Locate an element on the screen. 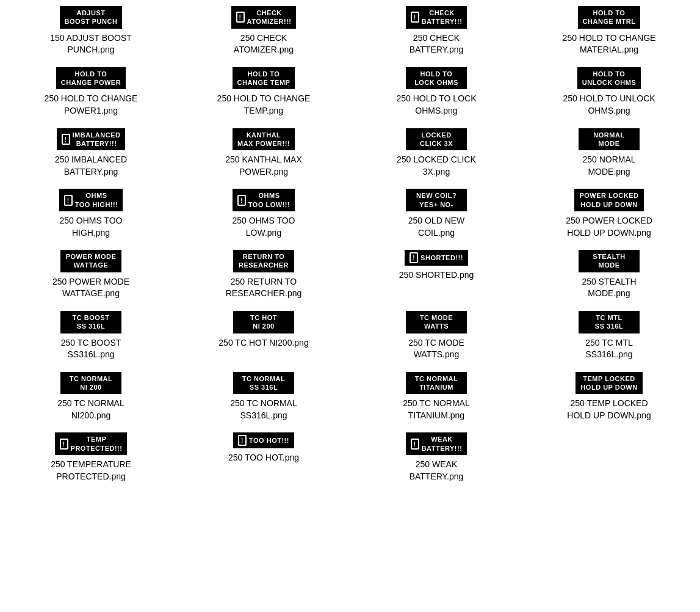  grid-item-5: HOLD TO CHANGE TEMP250 HOLD TO CHANGE TE… is located at coordinates (264, 92).